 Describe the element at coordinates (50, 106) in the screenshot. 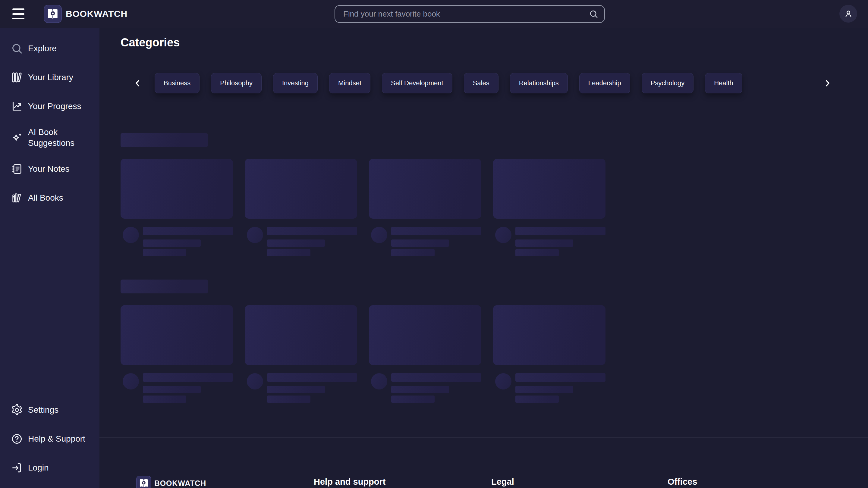

I see `sidebar-item-your-progress: Your Progress` at that location.